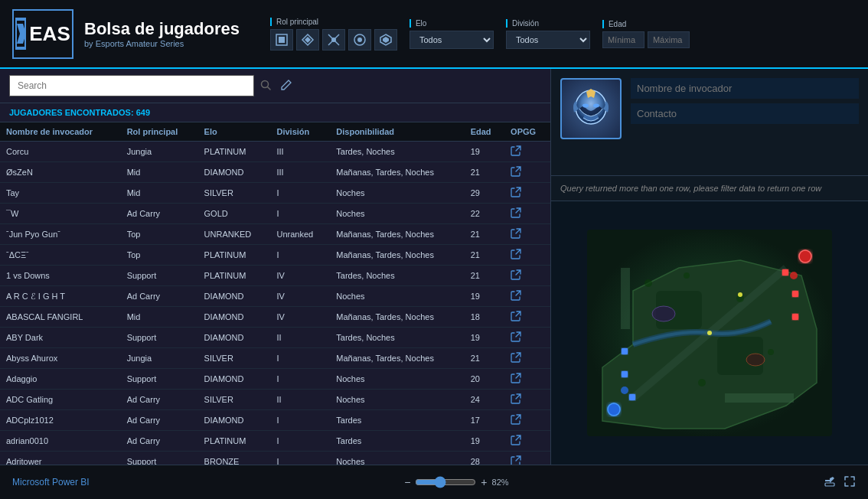 The height and width of the screenshot is (499, 868). Describe the element at coordinates (360, 40) in the screenshot. I see `role-btn-adc` at that location.